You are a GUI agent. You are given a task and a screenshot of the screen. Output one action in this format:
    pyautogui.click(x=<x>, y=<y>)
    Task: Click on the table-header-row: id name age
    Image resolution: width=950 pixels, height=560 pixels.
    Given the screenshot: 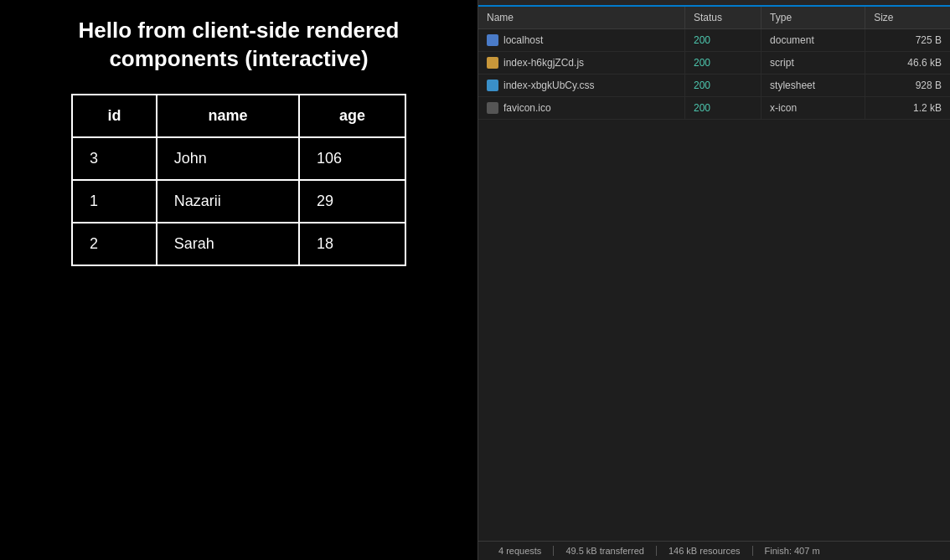 What is the action you would take?
    pyautogui.click(x=239, y=116)
    